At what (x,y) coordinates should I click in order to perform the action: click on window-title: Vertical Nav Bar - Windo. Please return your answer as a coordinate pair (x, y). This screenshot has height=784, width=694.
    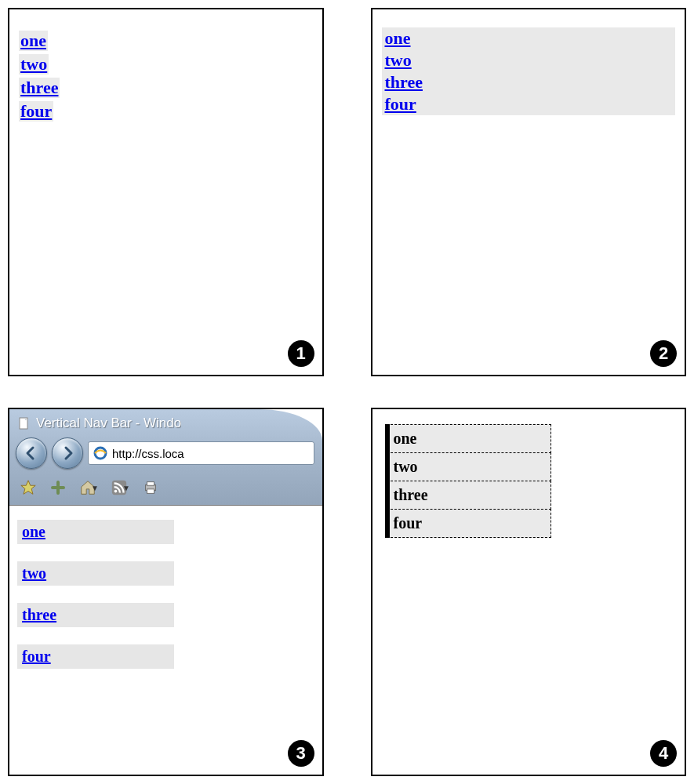
    Looking at the image, I should click on (108, 423).